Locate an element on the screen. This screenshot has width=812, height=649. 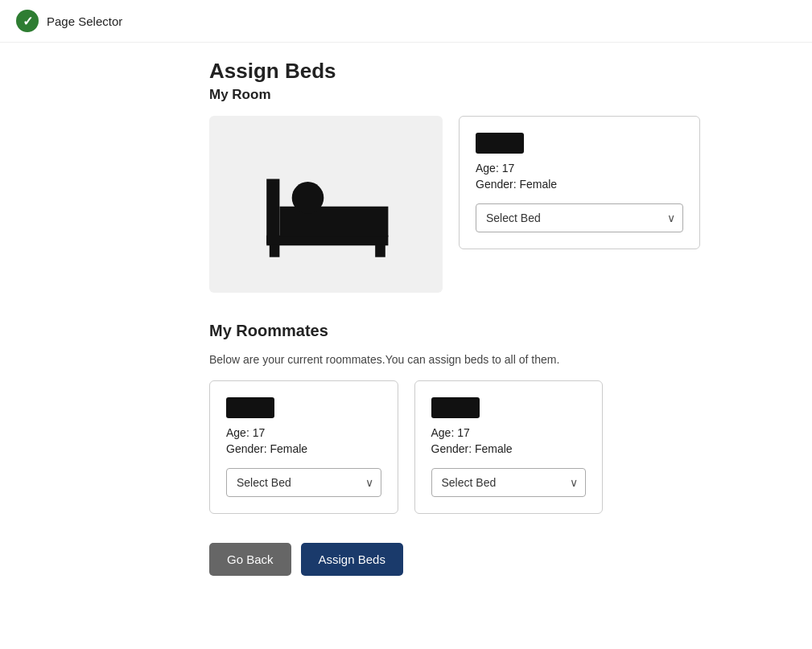
roommate-1-bed-select-wrapper: Select Bed is located at coordinates (304, 483).